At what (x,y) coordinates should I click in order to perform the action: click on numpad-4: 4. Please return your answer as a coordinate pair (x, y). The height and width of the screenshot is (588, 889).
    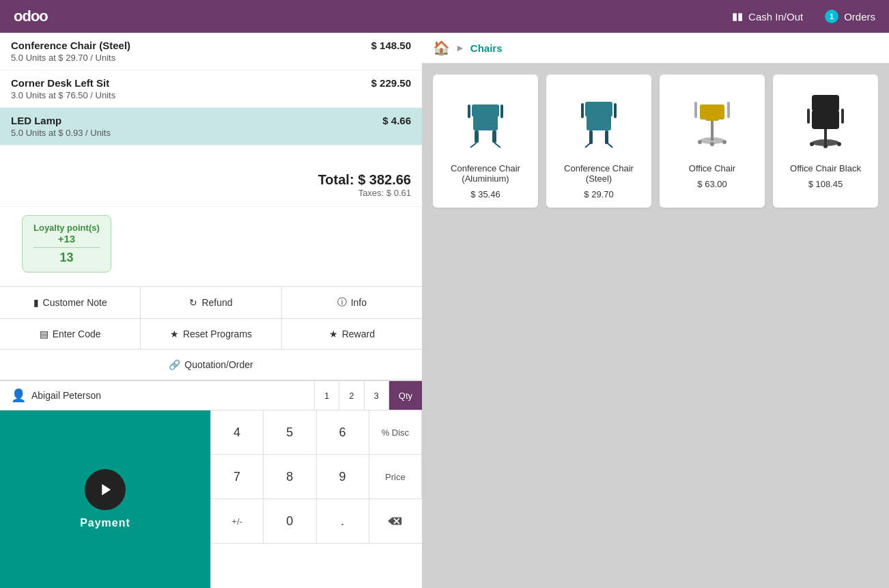
    Looking at the image, I should click on (238, 433).